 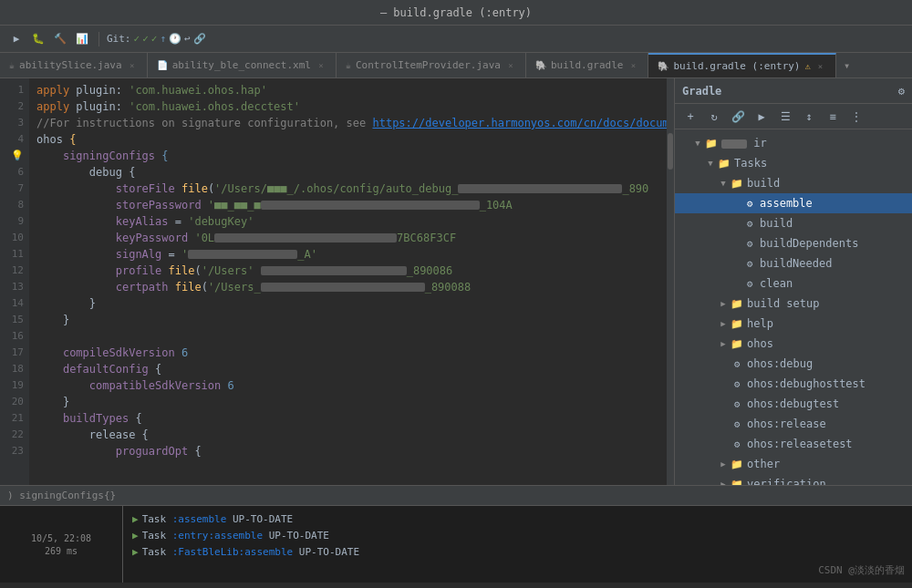 What do you see at coordinates (723, 304) in the screenshot?
I see `chevron-buildsetup: ▶` at bounding box center [723, 304].